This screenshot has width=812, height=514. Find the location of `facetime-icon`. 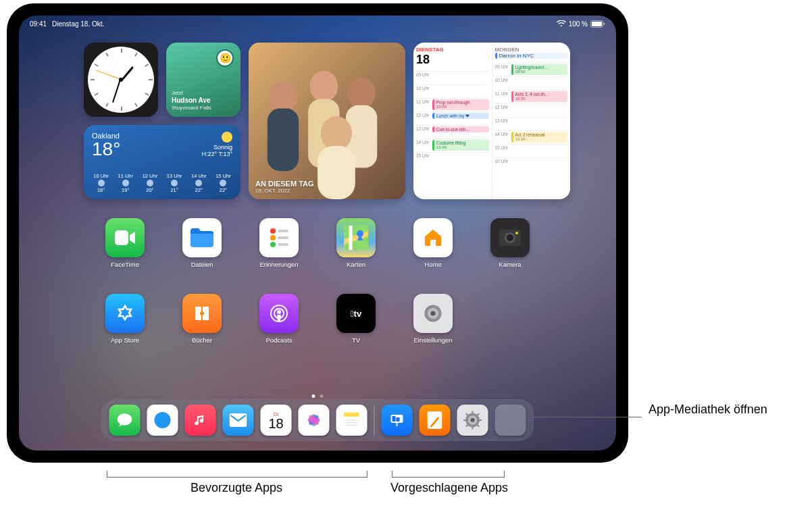

facetime-icon is located at coordinates (125, 238).